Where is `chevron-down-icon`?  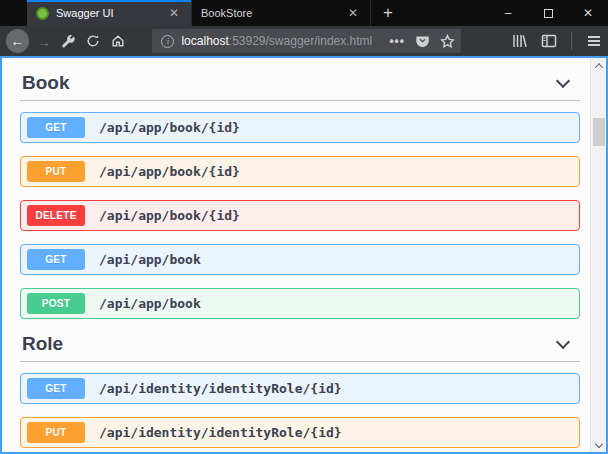
chevron-down-icon is located at coordinates (599, 443).